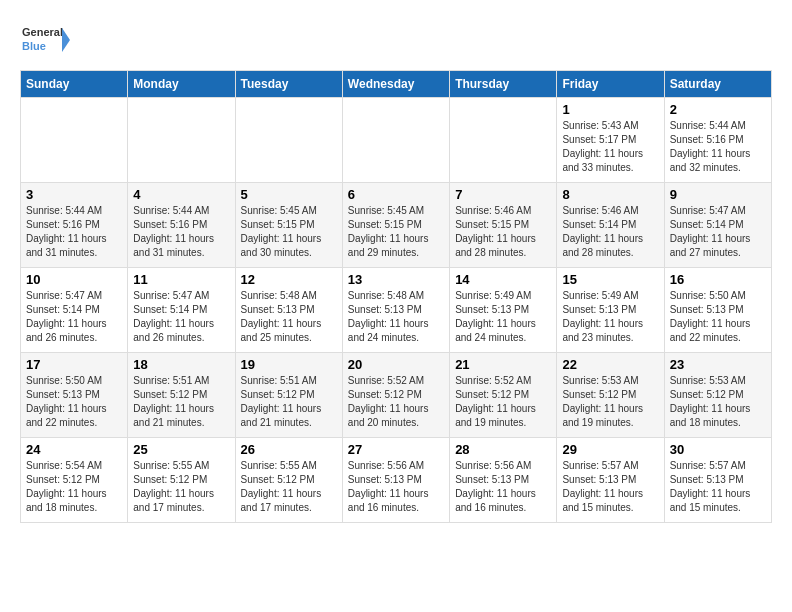 The image size is (792, 612). What do you see at coordinates (288, 84) in the screenshot?
I see `weekday-header-tuesday: Tuesday` at bounding box center [288, 84].